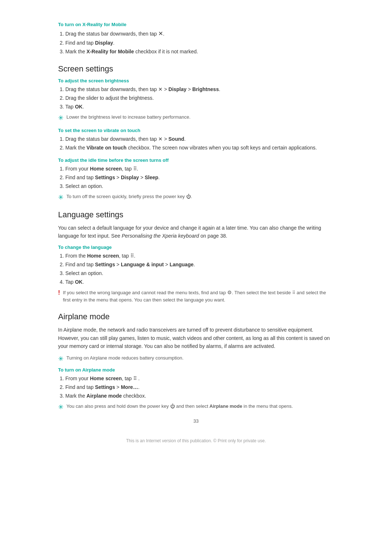  What do you see at coordinates (196, 38) in the screenshot?
I see `xreality-section: To turn on X-Reality for Mobile Drag the…` at bounding box center [196, 38].